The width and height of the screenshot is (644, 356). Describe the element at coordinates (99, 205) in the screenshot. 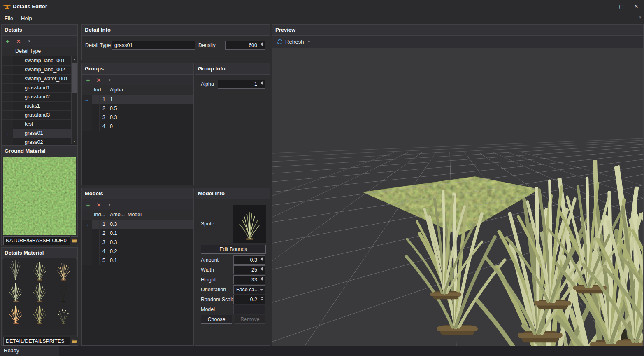

I see `delete-model-button: ✕` at that location.